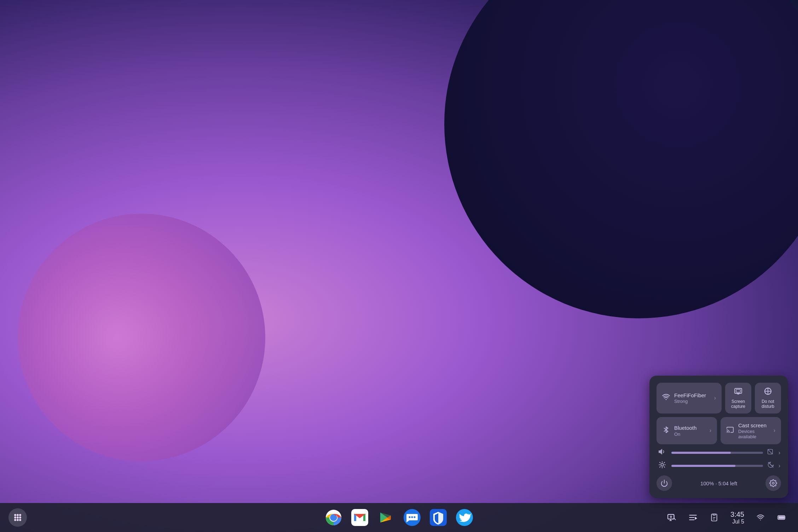  What do you see at coordinates (780, 453) in the screenshot?
I see `volume-expand-icon: ›` at bounding box center [780, 453].